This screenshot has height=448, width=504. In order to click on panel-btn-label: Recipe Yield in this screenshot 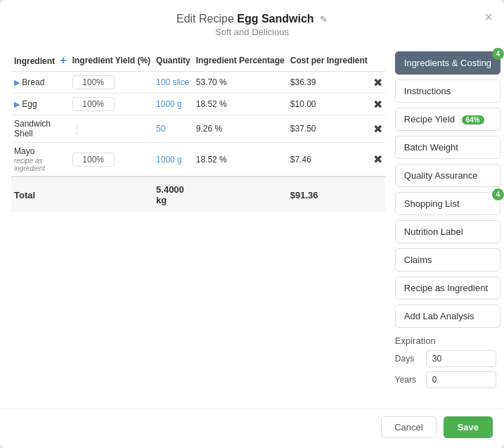, I will do `click(429, 120)`.